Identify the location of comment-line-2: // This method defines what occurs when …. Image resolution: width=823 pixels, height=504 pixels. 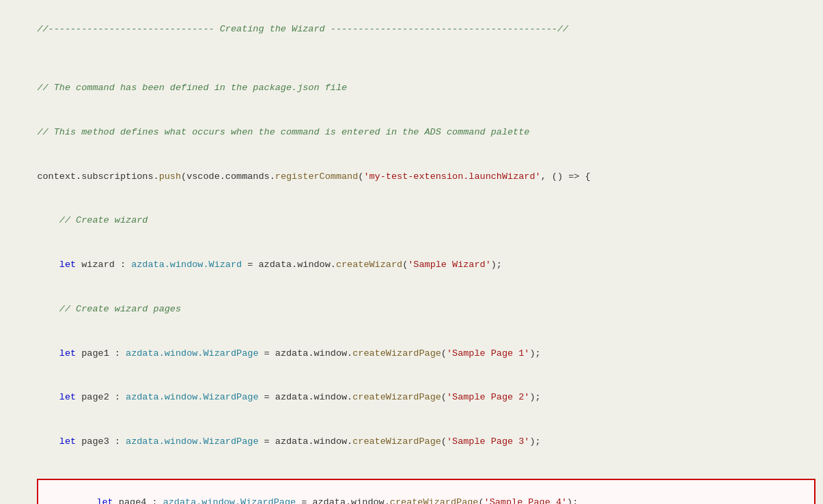
(411, 132).